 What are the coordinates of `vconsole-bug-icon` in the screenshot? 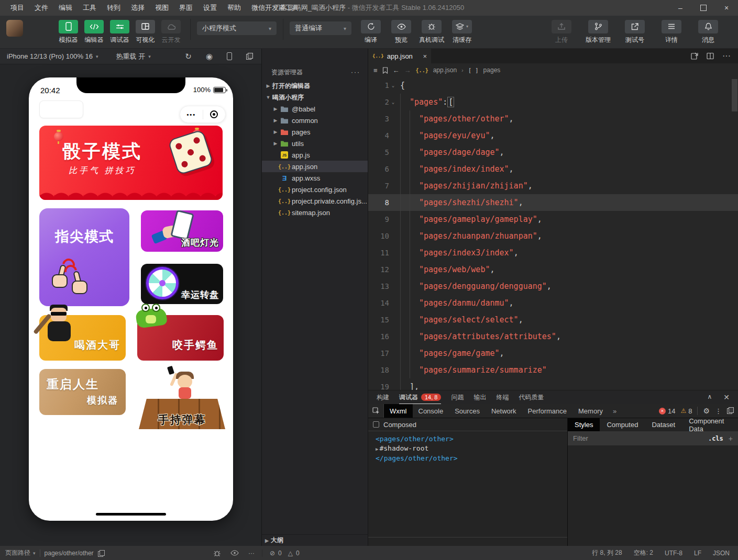 It's located at (217, 553).